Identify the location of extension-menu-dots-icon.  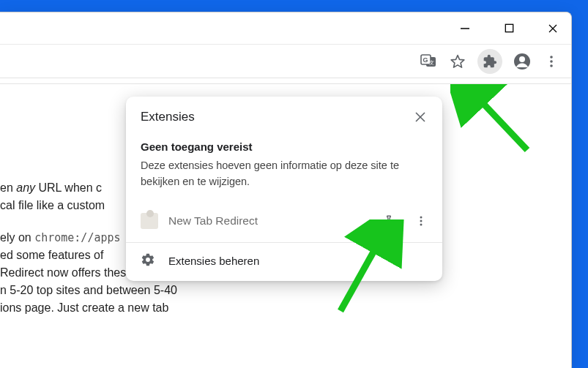
(421, 221).